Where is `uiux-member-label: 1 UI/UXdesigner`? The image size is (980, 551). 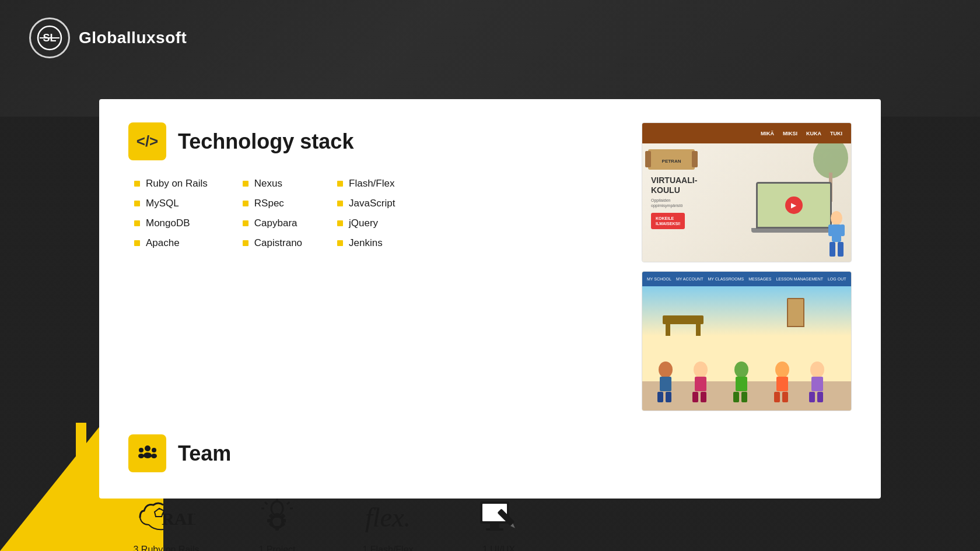 uiux-member-label: 1 UI/UXdesigner is located at coordinates (498, 547).